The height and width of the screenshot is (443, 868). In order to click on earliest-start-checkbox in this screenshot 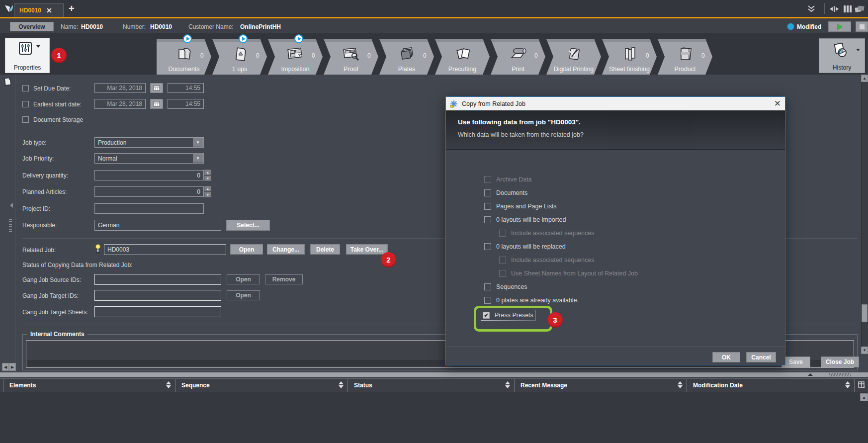, I will do `click(26, 104)`.